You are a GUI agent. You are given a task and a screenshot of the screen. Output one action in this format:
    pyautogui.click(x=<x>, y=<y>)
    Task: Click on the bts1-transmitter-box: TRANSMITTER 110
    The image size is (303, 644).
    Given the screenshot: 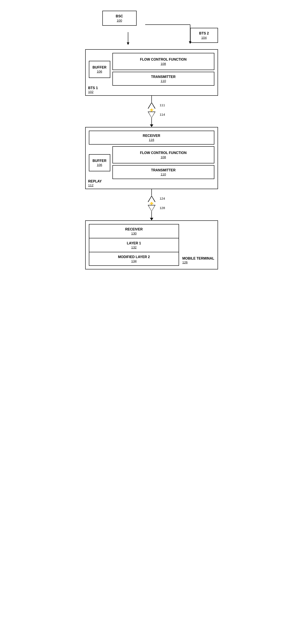 What is the action you would take?
    pyautogui.click(x=164, y=79)
    